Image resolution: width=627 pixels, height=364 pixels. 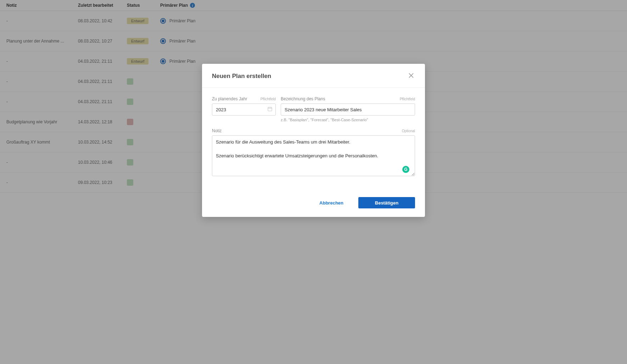 What do you see at coordinates (313, 139) in the screenshot?
I see `modal-body: Zu planendes Jahr Pflichtfeld Bezeichnun…` at bounding box center [313, 139].